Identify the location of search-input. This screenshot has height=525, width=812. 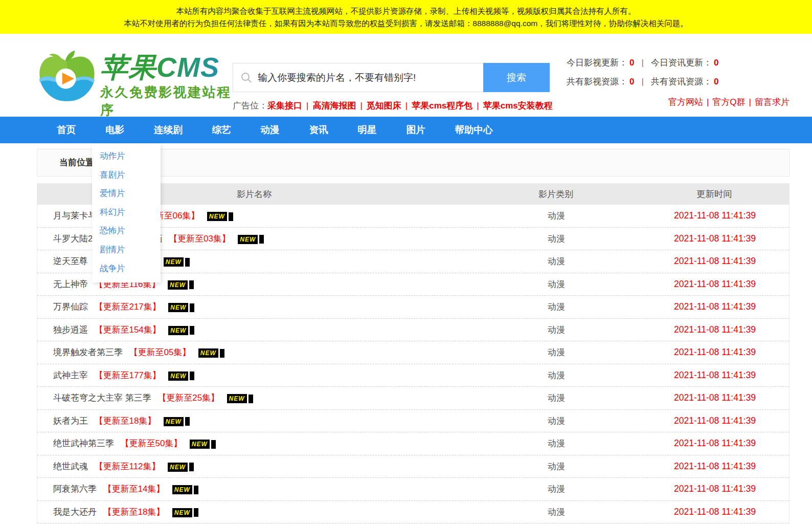
(365, 78).